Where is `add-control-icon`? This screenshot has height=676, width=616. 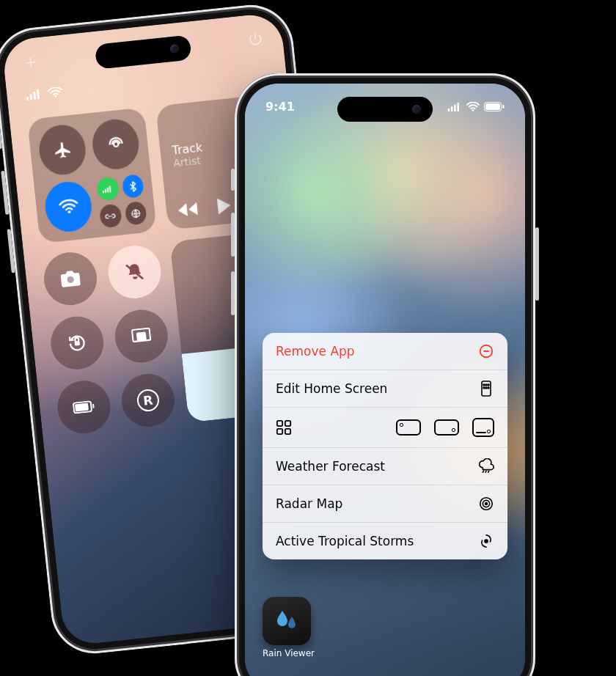
add-control-icon is located at coordinates (31, 62).